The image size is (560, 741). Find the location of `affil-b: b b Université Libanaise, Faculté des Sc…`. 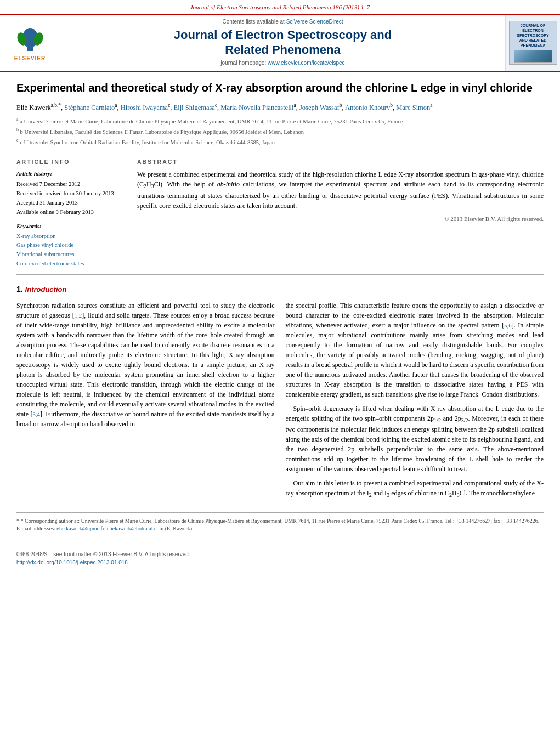

affil-b: b b Université Libanaise, Faculté des Sc… is located at coordinates (280, 132).